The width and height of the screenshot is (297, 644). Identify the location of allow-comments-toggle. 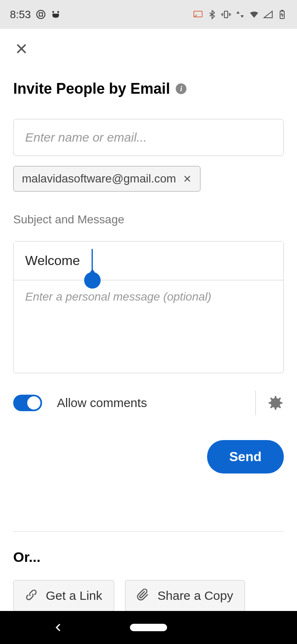
(28, 403).